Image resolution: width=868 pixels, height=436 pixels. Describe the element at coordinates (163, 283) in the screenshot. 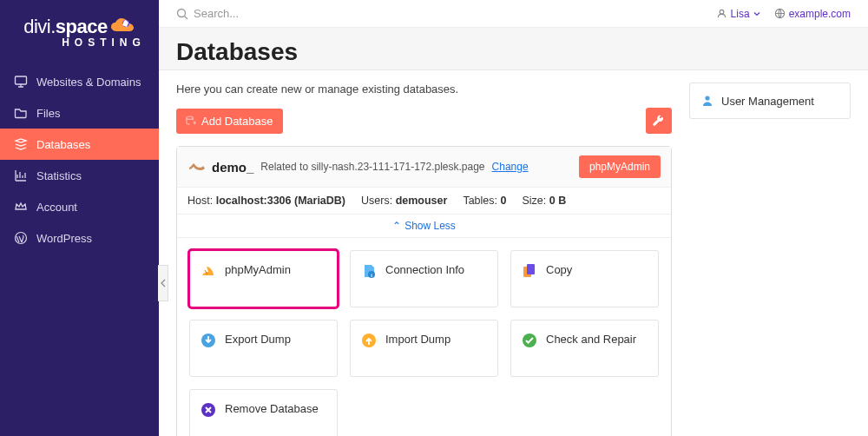

I see `sidebar-collapse-toggle` at that location.